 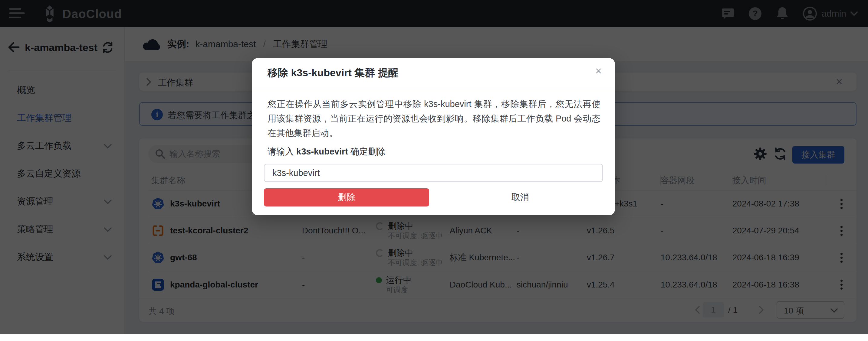 What do you see at coordinates (333, 73) in the screenshot?
I see `modal-title: 移除 k3s-kubevirt 集群 提醒` at bounding box center [333, 73].